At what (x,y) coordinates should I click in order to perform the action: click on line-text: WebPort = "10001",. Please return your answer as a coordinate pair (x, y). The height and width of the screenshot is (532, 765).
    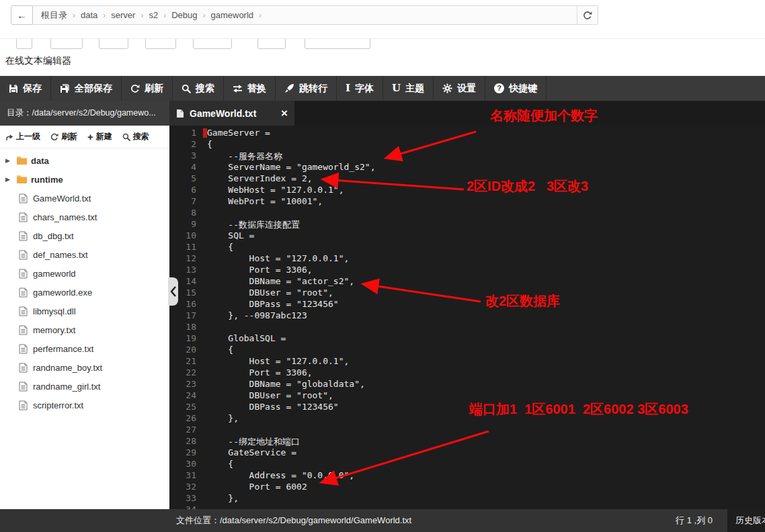
    Looking at the image, I should click on (259, 202).